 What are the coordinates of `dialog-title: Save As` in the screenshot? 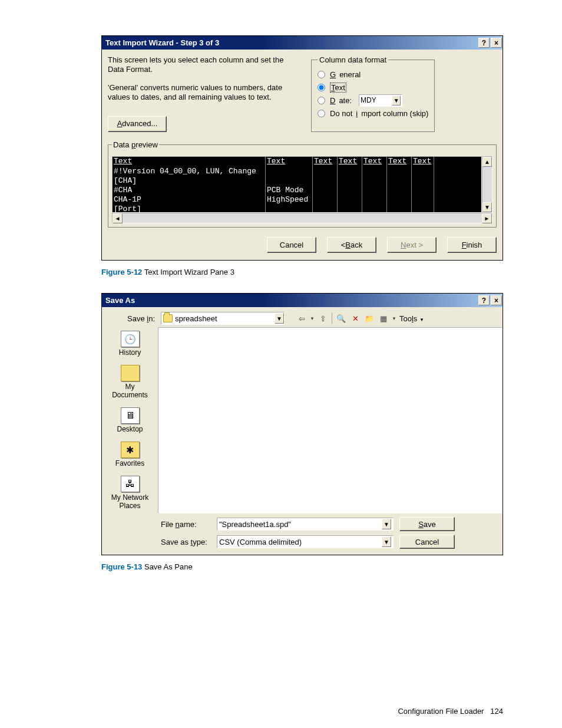 It's located at (120, 301).